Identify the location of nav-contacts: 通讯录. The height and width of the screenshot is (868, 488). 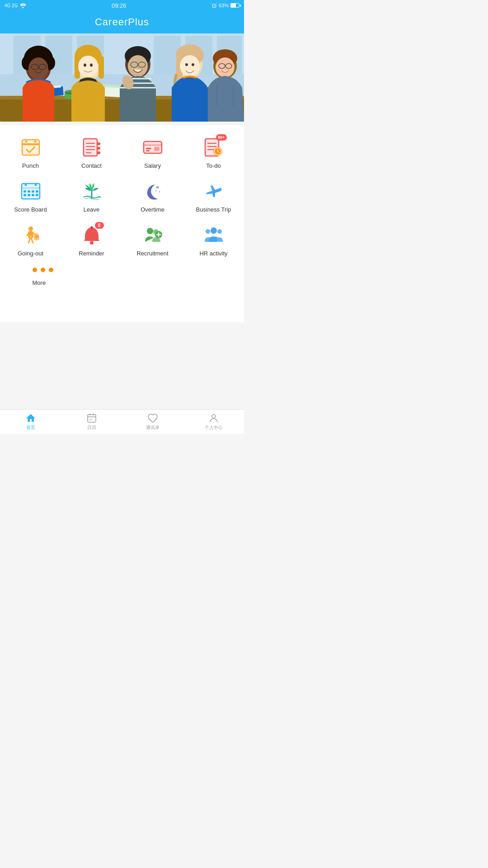
(153, 422).